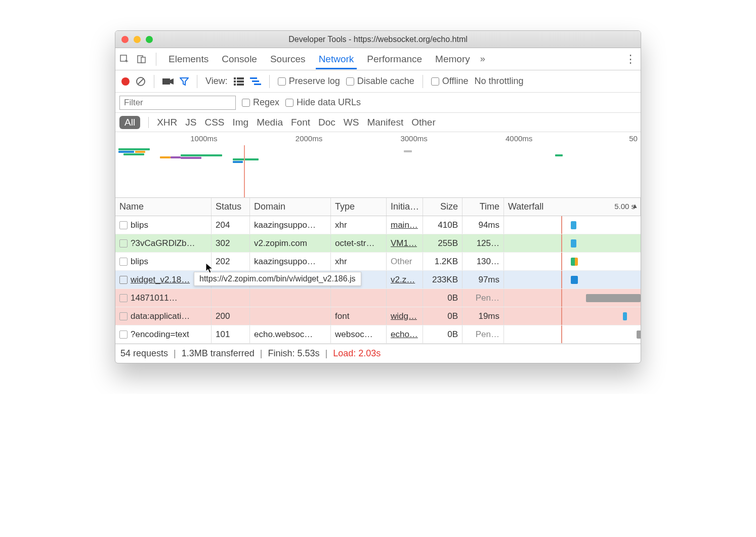  I want to click on cell-status: 202, so click(231, 261).